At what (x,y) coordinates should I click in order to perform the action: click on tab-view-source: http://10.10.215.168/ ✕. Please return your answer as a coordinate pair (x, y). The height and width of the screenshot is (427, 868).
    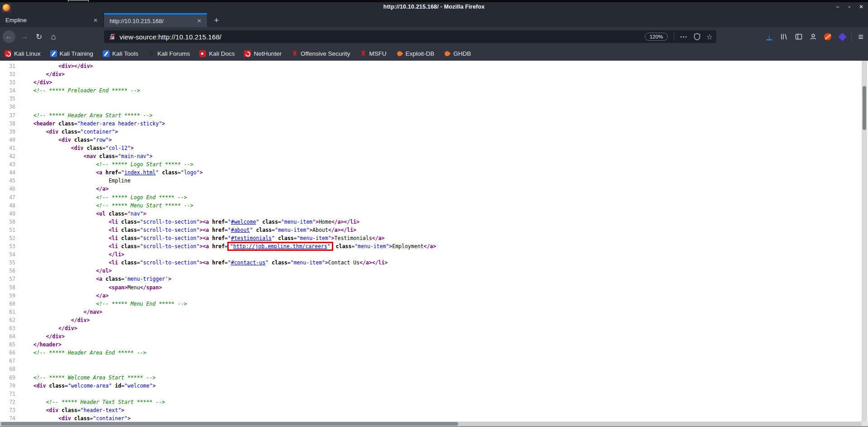
    Looking at the image, I should click on (156, 20).